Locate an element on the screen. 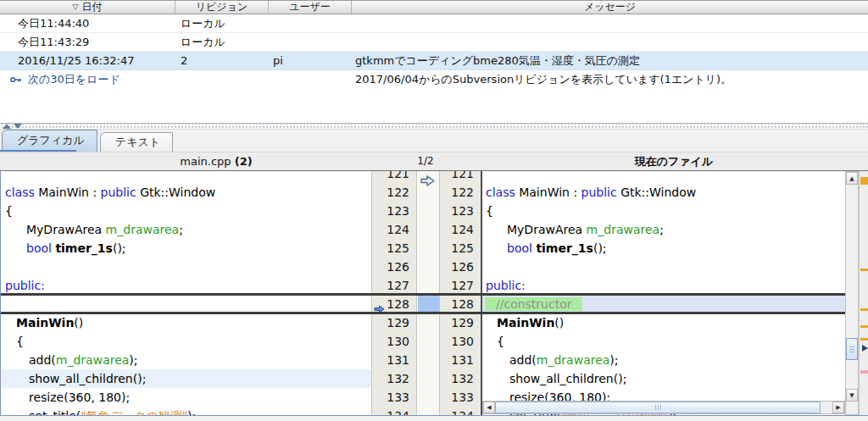 The image size is (868, 421). line-number-left: 128 is located at coordinates (394, 304).